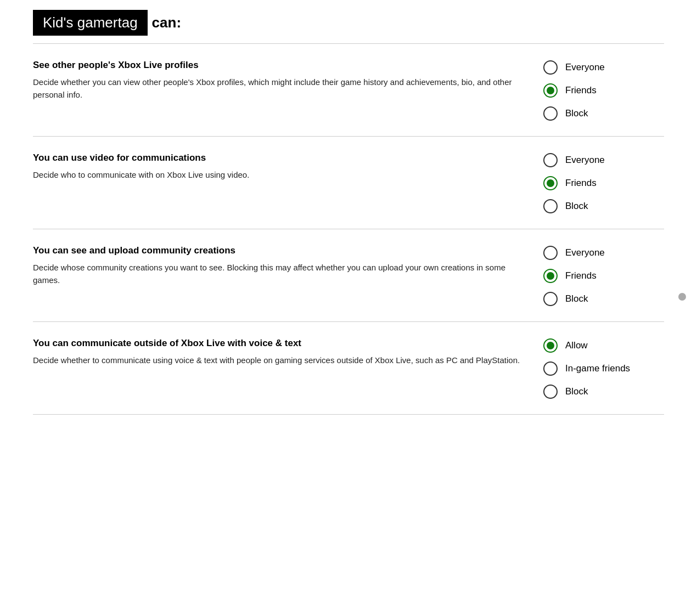 This screenshot has height=616, width=697. I want to click on section-title-outside-xbox: You can communicate outside of Xbox Live…, so click(277, 343).